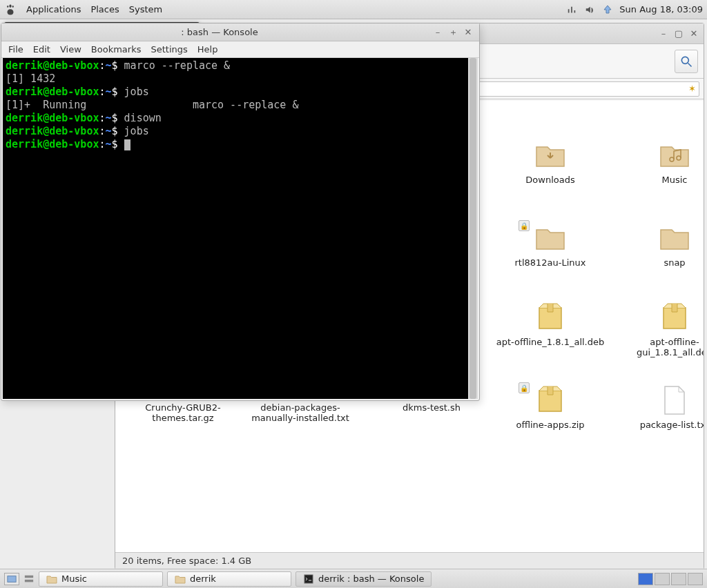  Describe the element at coordinates (692, 88) in the screenshot. I see `clear-icon: ✶` at that location.